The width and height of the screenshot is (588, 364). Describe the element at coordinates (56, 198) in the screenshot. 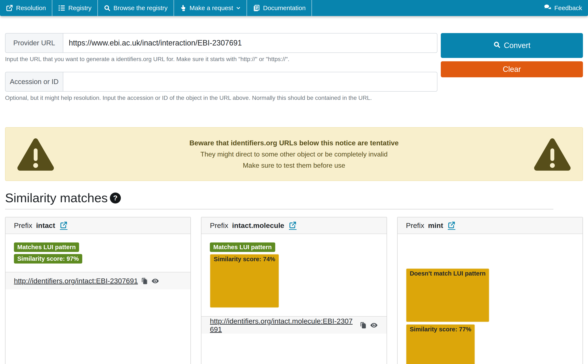

I see `page-title: Similarity matches` at that location.